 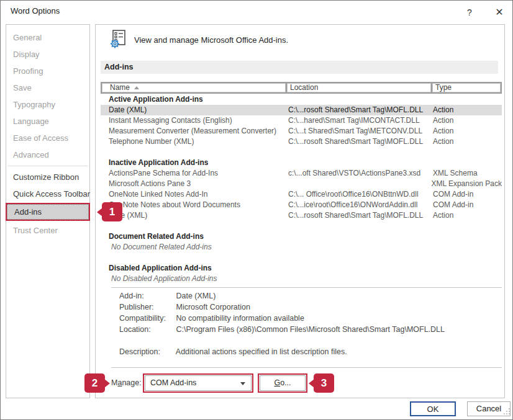 What do you see at coordinates (147, 329) in the screenshot?
I see `detail-label: Location:` at bounding box center [147, 329].